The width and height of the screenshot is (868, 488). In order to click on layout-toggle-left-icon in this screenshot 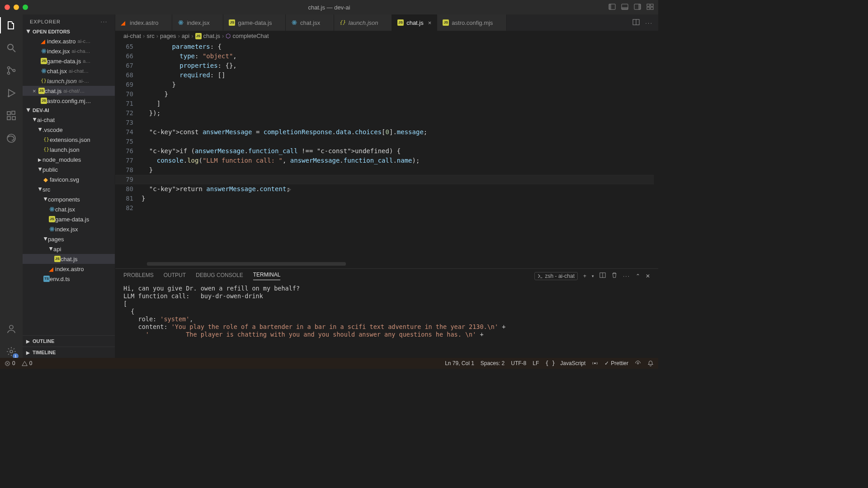, I will do `click(612, 7)`.